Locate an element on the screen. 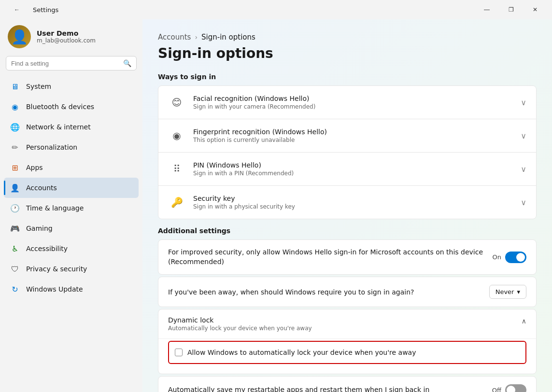 The height and width of the screenshot is (392, 552). restart-apps-toggle-knob is located at coordinates (511, 389).